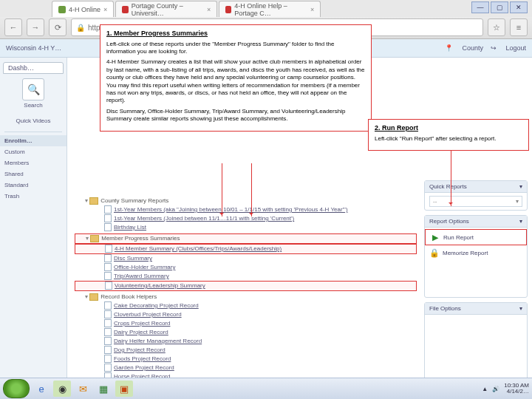 The width and height of the screenshot is (532, 399). I want to click on tree-item: Cake Decorating Project Record, so click(245, 306).